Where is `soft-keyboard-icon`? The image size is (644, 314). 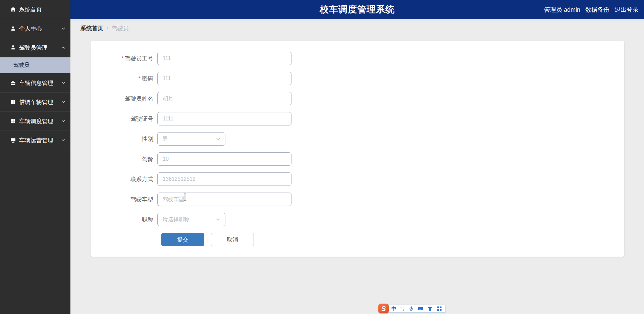
soft-keyboard-icon is located at coordinates (421, 309).